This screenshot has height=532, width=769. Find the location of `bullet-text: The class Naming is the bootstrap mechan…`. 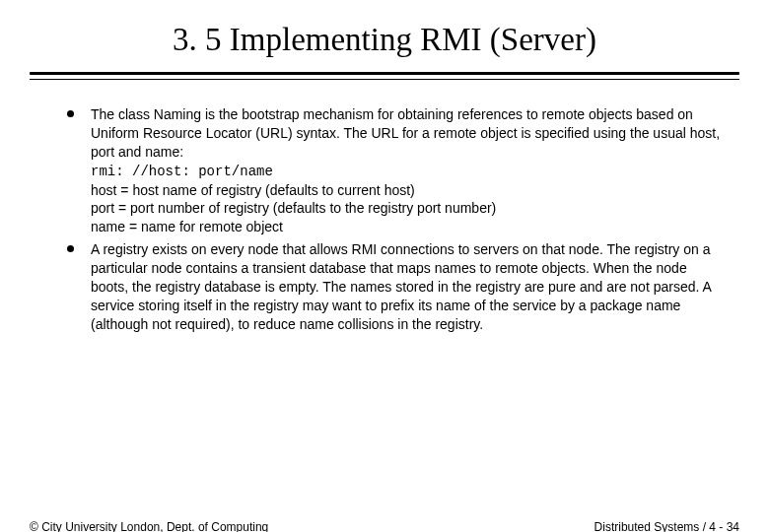

bullet-text: The class Naming is the bootstrap mechan… is located at coordinates (405, 133).